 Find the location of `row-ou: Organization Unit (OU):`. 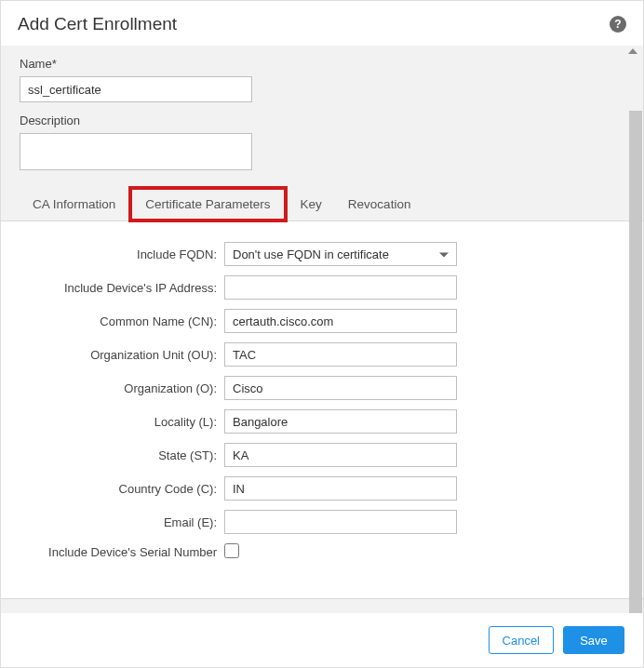

row-ou: Organization Unit (OU): is located at coordinates (322, 354).